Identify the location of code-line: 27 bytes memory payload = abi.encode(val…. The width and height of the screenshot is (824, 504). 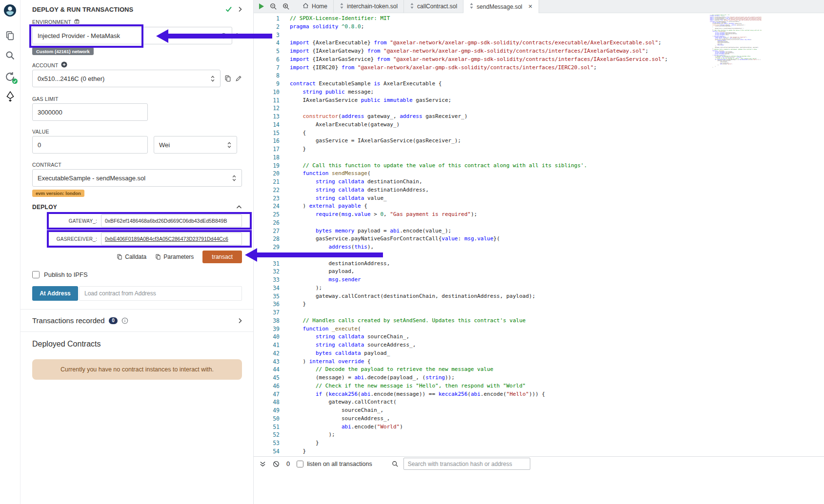
(539, 231).